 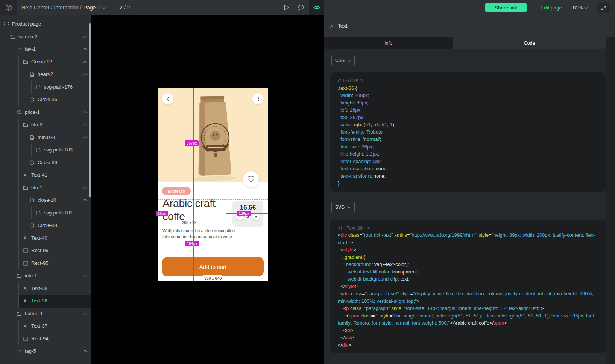 What do you see at coordinates (47, 162) in the screenshot?
I see `layer-label: Circle-39` at bounding box center [47, 162].